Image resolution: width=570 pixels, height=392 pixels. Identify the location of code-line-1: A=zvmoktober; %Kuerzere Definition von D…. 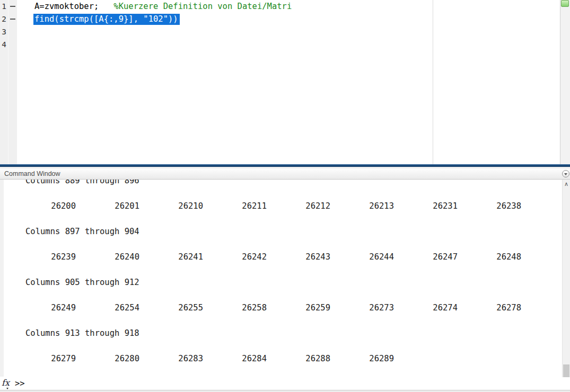
(288, 6).